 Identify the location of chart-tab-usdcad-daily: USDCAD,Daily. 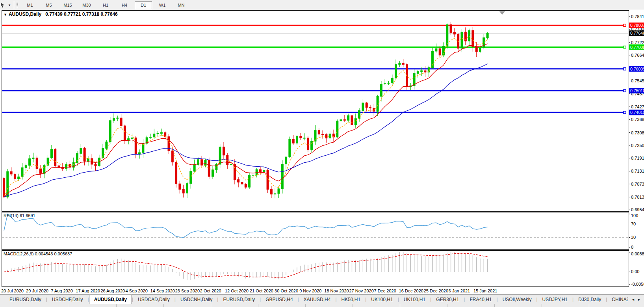
(154, 300).